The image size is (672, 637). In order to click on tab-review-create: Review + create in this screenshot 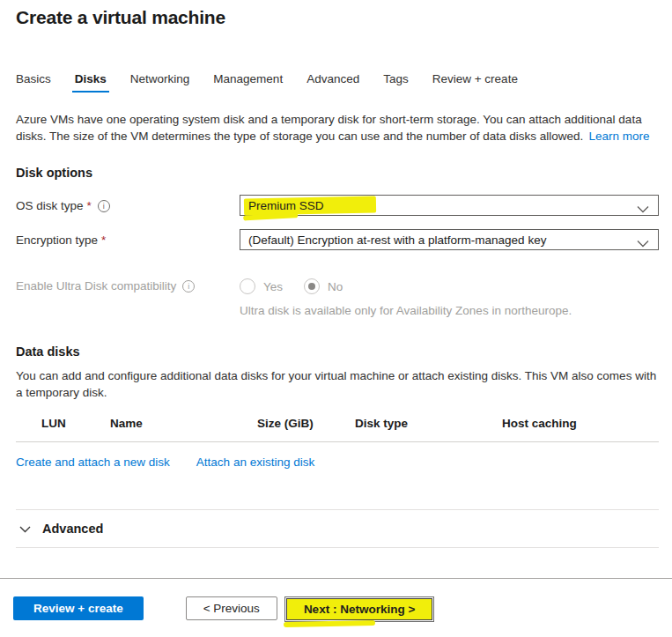, I will do `click(476, 83)`.